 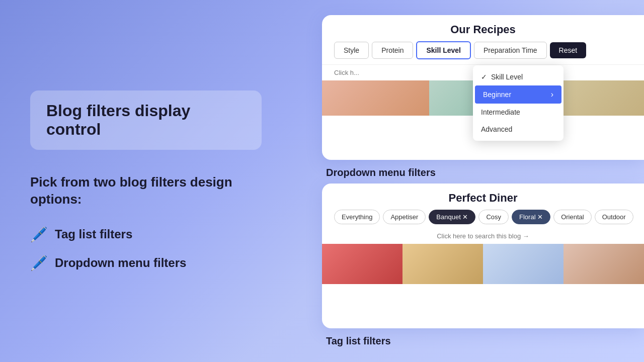 I want to click on subtitle: Pick from two blog filters design option…, so click(x=146, y=191).